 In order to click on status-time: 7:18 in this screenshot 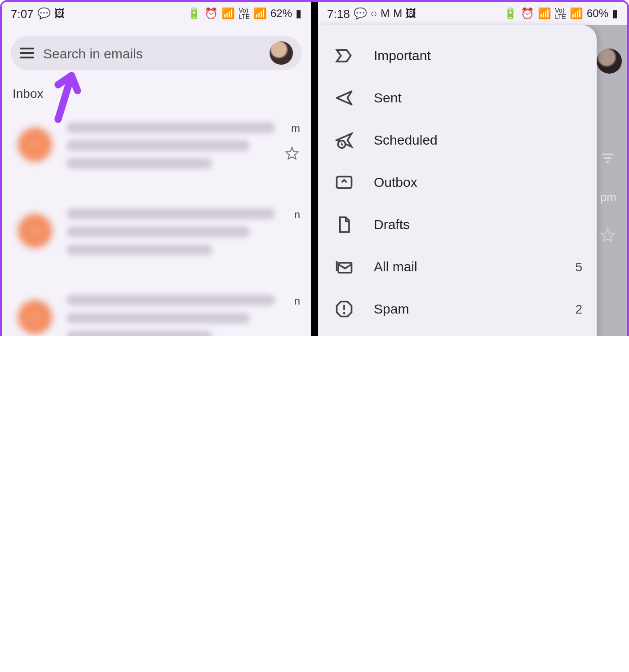, I will do `click(339, 13)`.